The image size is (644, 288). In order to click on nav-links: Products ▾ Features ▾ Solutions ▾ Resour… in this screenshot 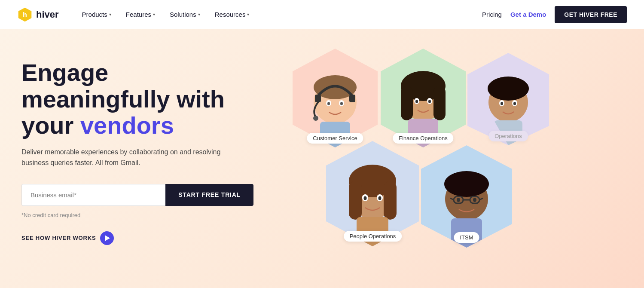, I will do `click(279, 15)`.